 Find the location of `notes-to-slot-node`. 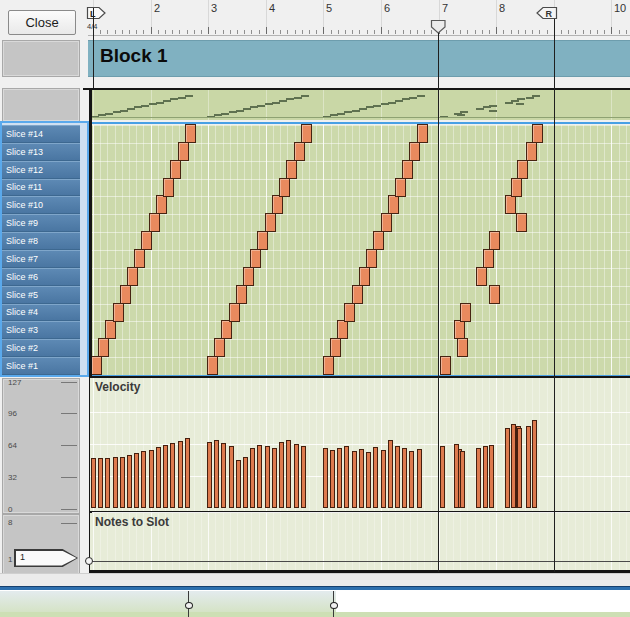

notes-to-slot-node is located at coordinates (89, 561).